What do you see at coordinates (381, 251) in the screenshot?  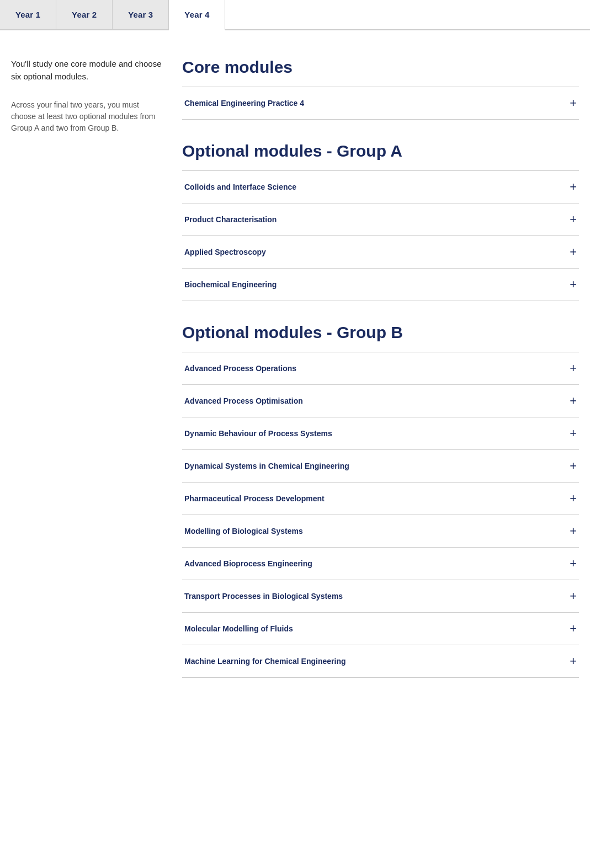 I see `module-row: Applied Spectroscopy +` at bounding box center [381, 251].